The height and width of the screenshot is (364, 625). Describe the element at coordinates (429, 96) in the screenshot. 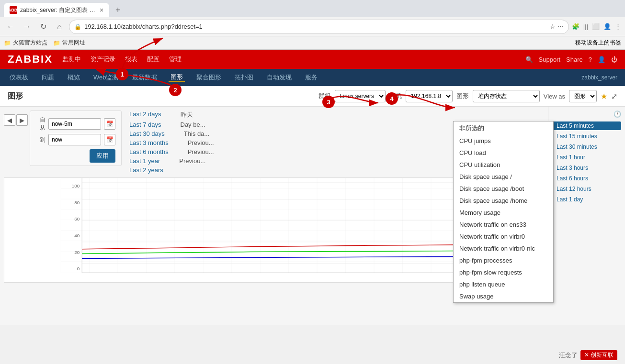

I see `host-select: 192.168.1.8` at that location.